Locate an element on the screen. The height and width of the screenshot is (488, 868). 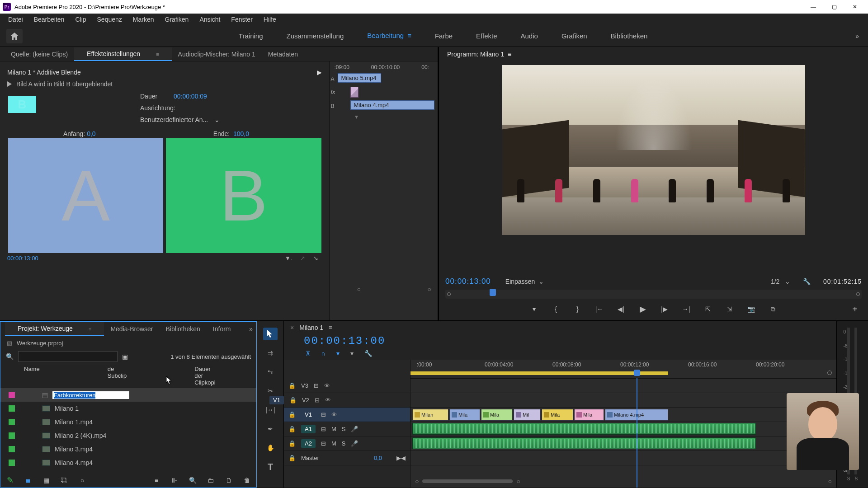
zoom-handle-left: ○ is located at coordinates (359, 289).